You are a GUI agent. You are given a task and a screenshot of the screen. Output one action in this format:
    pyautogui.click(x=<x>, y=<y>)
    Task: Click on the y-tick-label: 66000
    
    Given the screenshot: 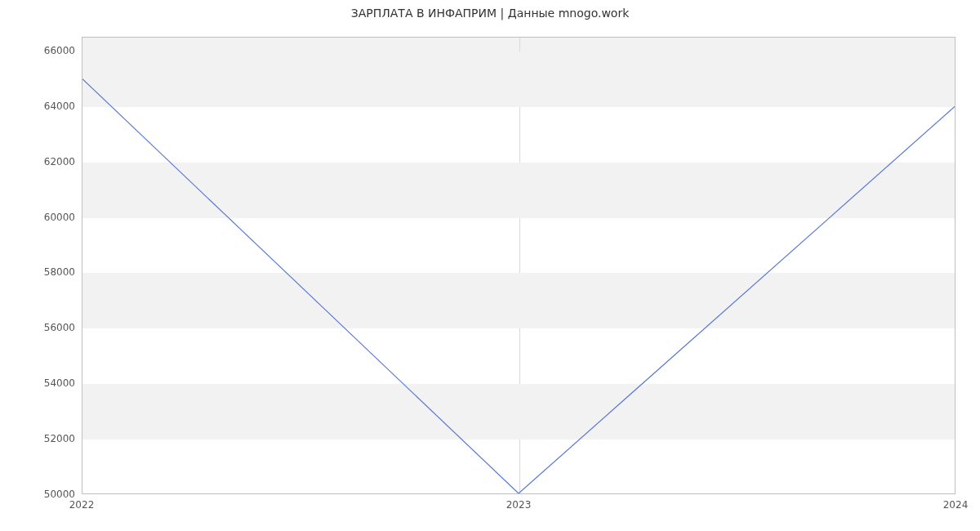 What is the action you would take?
    pyautogui.click(x=55, y=51)
    